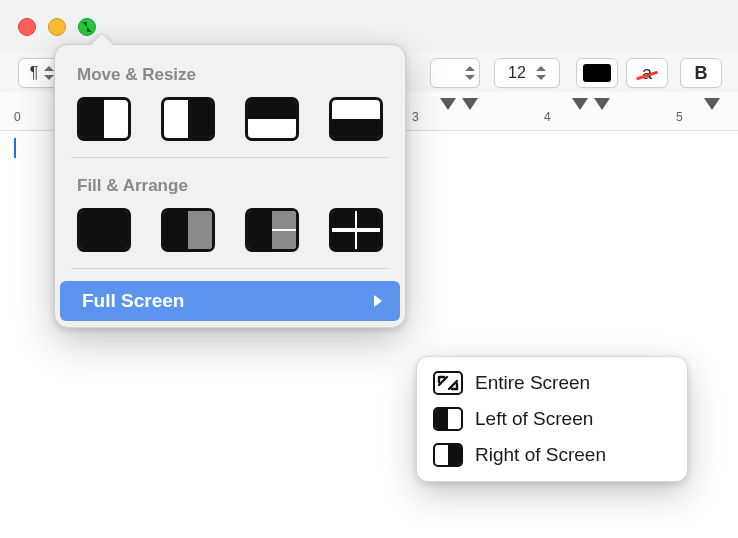 Image resolution: width=738 pixels, height=538 pixels. What do you see at coordinates (188, 230) in the screenshot?
I see `arrange-left-right-button` at bounding box center [188, 230].